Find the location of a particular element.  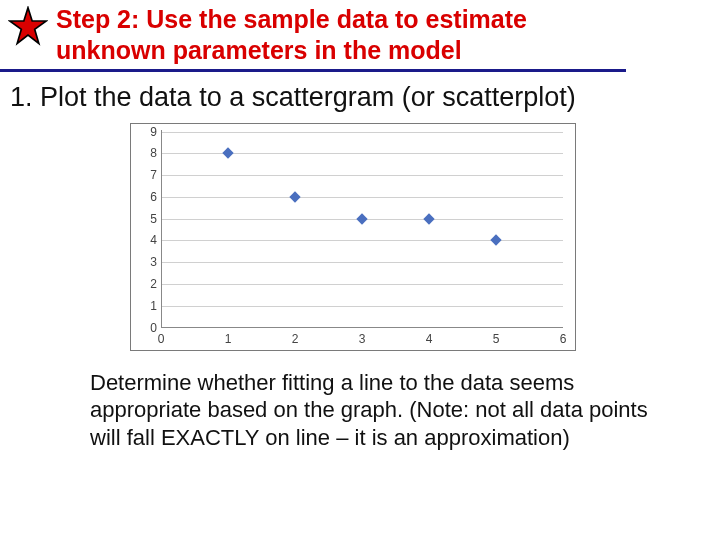

y-tick-label: 1 is located at coordinates (148, 306).